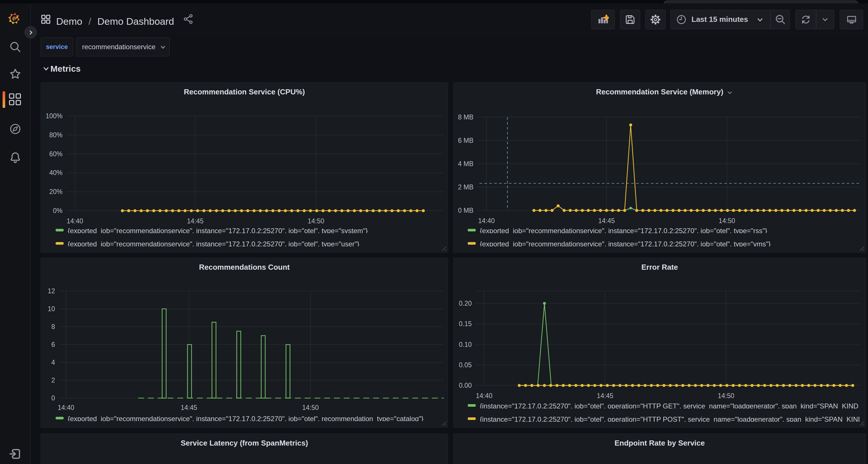 Image resolution: width=868 pixels, height=464 pixels. Describe the element at coordinates (465, 324) in the screenshot. I see `svg-text: 0.15` at that location.